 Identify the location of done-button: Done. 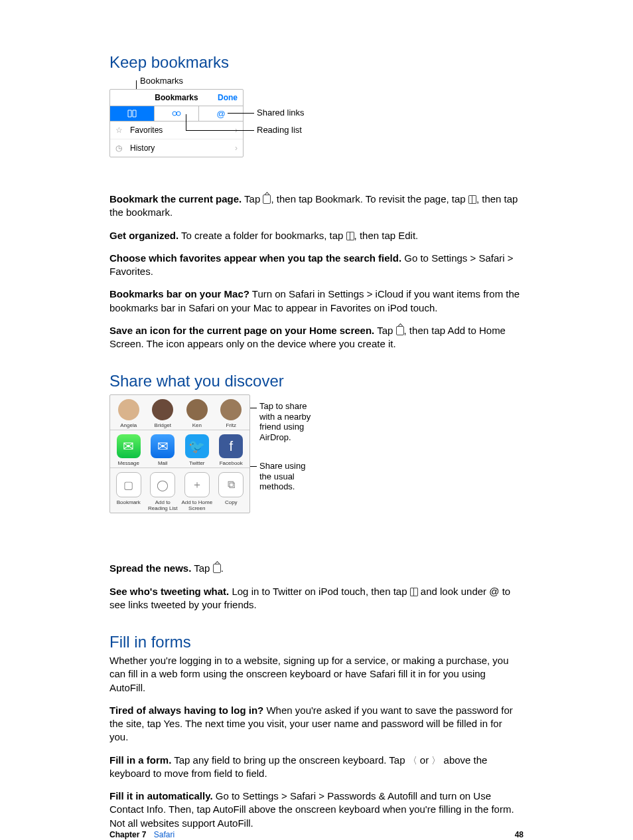
(228, 98).